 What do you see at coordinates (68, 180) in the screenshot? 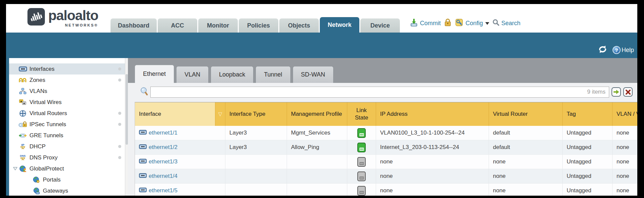
I see `sidebar-item-portals: Portals` at bounding box center [68, 180].